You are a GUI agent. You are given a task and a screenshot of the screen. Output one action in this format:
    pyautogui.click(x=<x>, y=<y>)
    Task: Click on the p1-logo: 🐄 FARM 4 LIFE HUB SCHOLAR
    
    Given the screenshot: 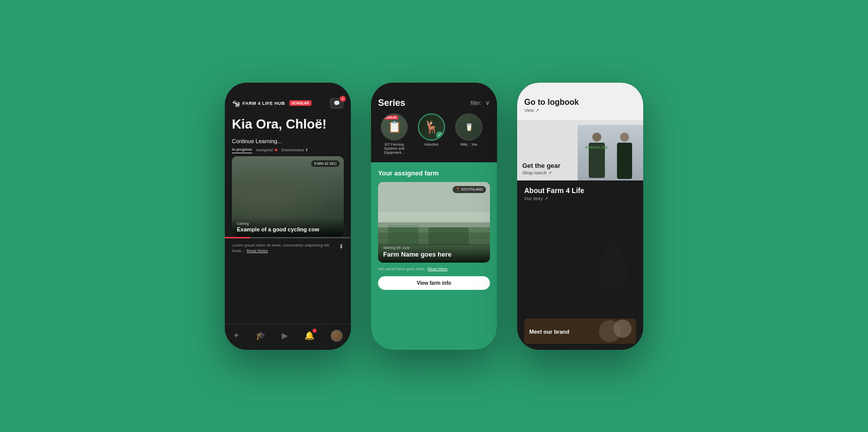 What is the action you would take?
    pyautogui.click(x=272, y=103)
    